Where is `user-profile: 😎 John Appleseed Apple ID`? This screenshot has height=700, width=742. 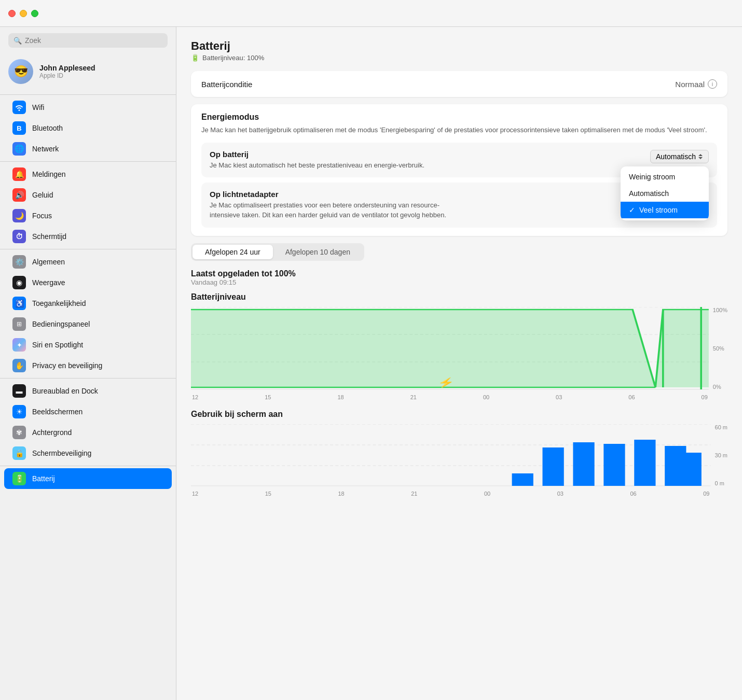
user-profile: 😎 John Appleseed Apple ID is located at coordinates (88, 74).